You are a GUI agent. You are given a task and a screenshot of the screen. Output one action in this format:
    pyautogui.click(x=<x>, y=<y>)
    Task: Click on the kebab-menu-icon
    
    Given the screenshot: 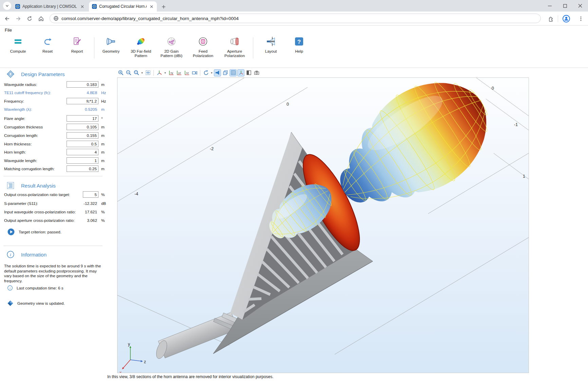 What is the action you would take?
    pyautogui.click(x=581, y=19)
    